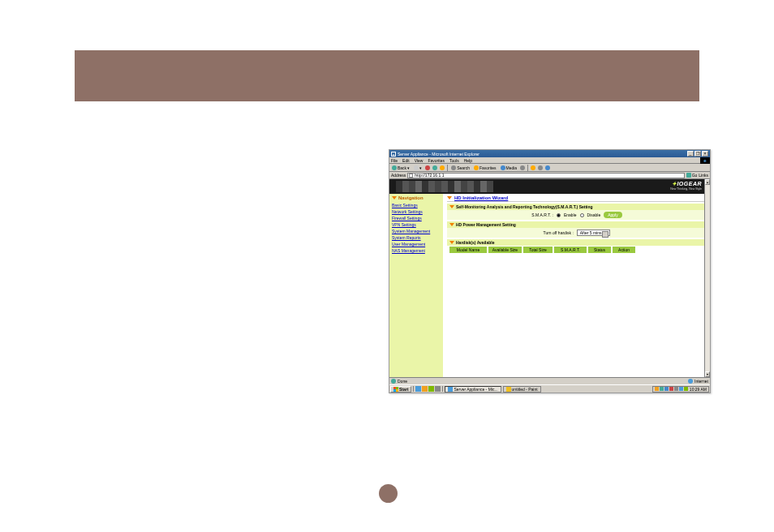  What do you see at coordinates (690, 154) in the screenshot?
I see `minimize-button: _` at bounding box center [690, 154].